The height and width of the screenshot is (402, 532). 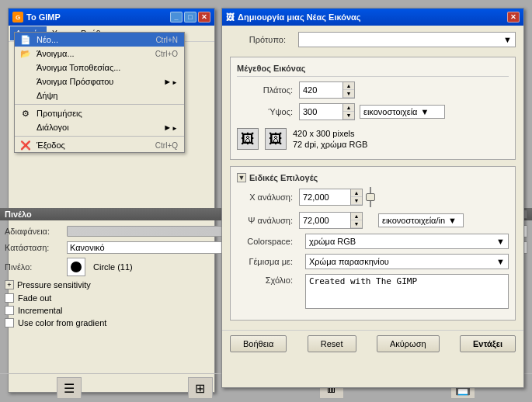 I want to click on height-spin-up: ▲, so click(x=349, y=108).